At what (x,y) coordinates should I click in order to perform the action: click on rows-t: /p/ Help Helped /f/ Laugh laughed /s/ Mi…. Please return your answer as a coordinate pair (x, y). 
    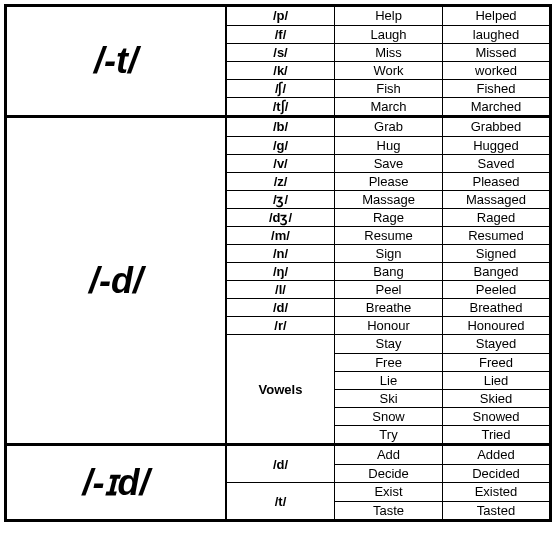
    Looking at the image, I should click on (388, 61).